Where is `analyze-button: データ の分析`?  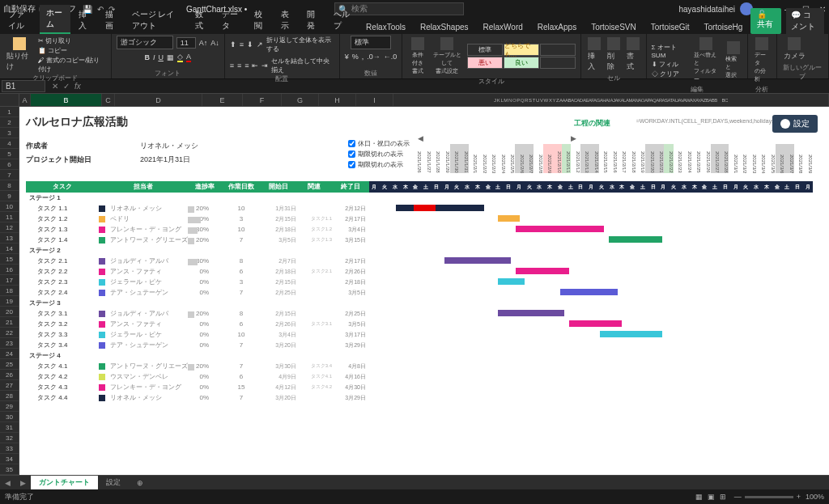 analyze-button: データ の分析 is located at coordinates (763, 60).